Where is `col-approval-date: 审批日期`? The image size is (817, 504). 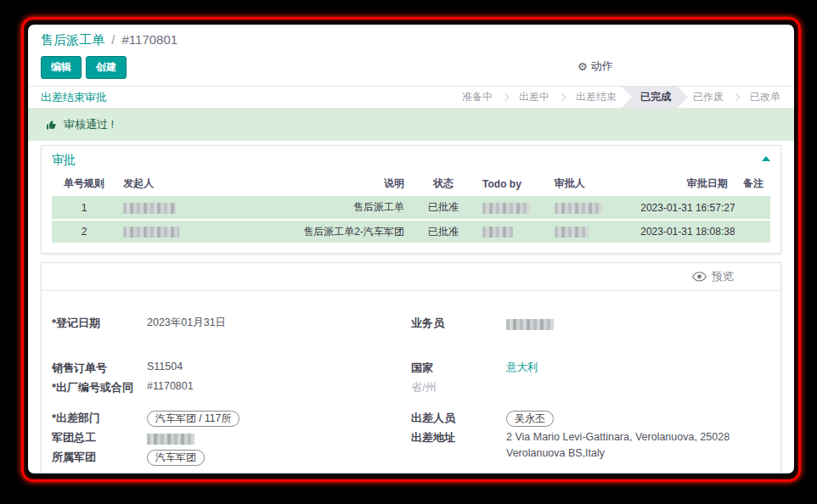
col-approval-date: 审批日期 is located at coordinates (684, 183).